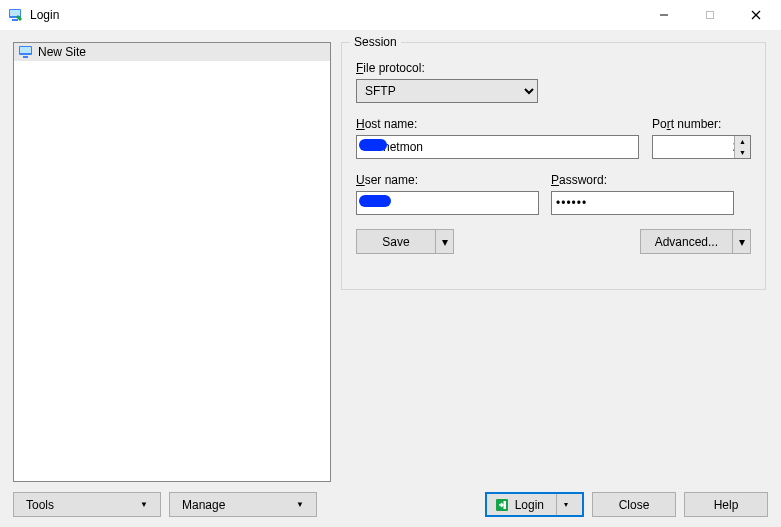 The height and width of the screenshot is (527, 781). What do you see at coordinates (62, 52) in the screenshot?
I see `site-item-label: New Site` at bounding box center [62, 52].